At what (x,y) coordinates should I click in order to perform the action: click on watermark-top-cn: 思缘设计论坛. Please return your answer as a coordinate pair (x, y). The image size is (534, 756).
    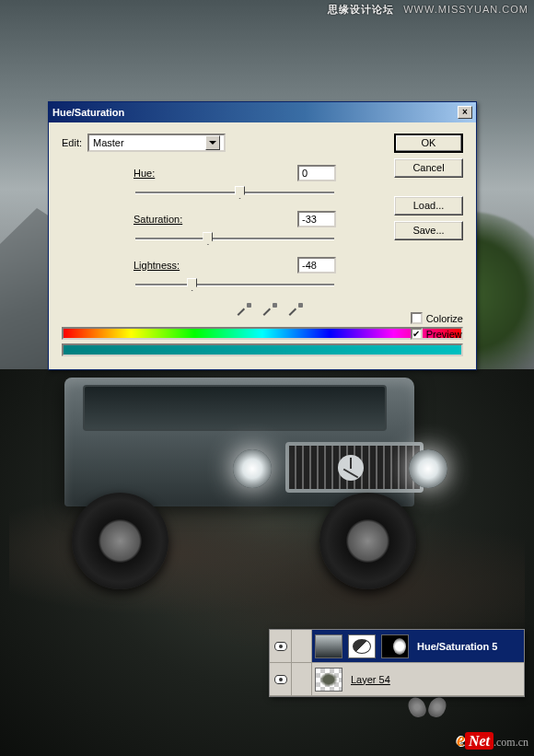
    Looking at the image, I should click on (361, 9).